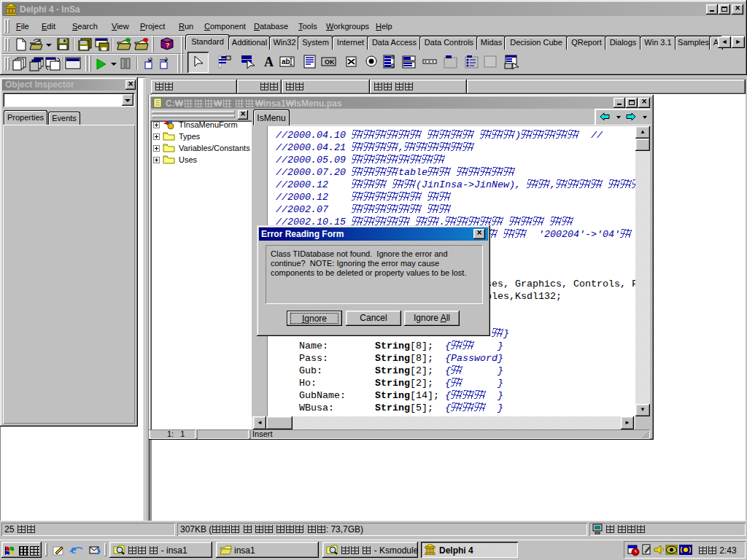 The image size is (747, 560). What do you see at coordinates (286, 61) in the screenshot?
I see `svg-text: ab` at bounding box center [286, 61].